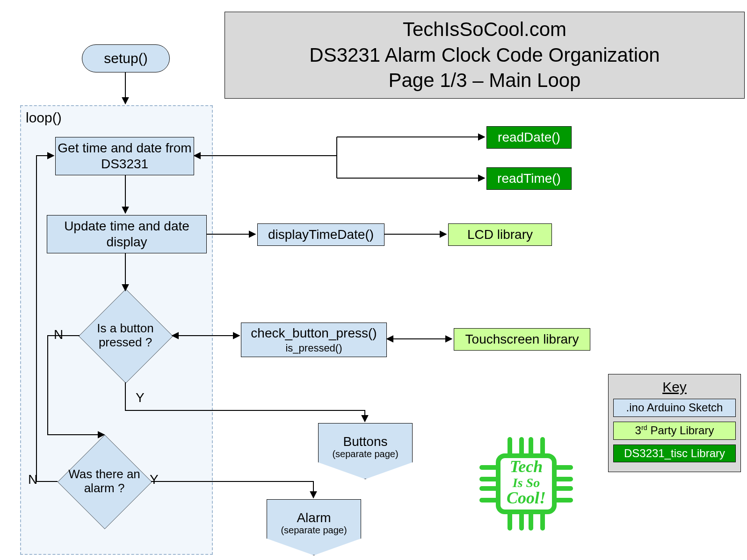 The image size is (747, 560). What do you see at coordinates (674, 423) in the screenshot?
I see `key-box: Key .ino Arduino Sketch 3rd Party Librar…` at bounding box center [674, 423].